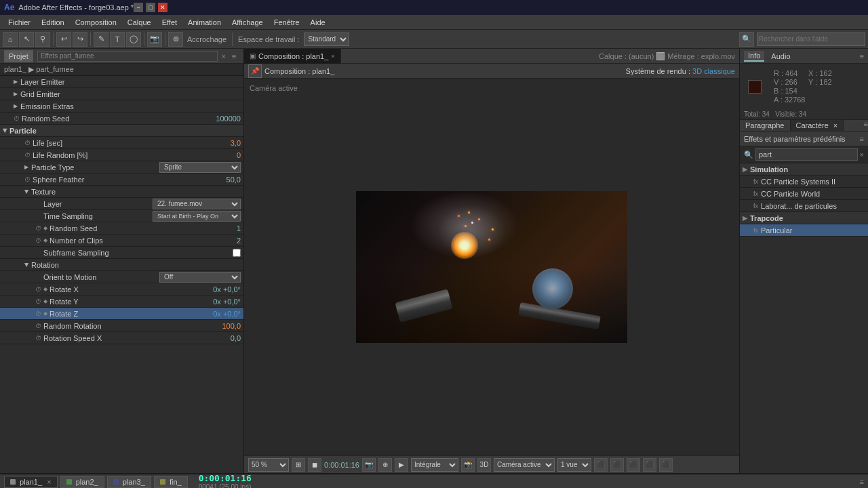  What do you see at coordinates (101, 39) in the screenshot?
I see `toolbar-pen-btn: ✎` at bounding box center [101, 39].